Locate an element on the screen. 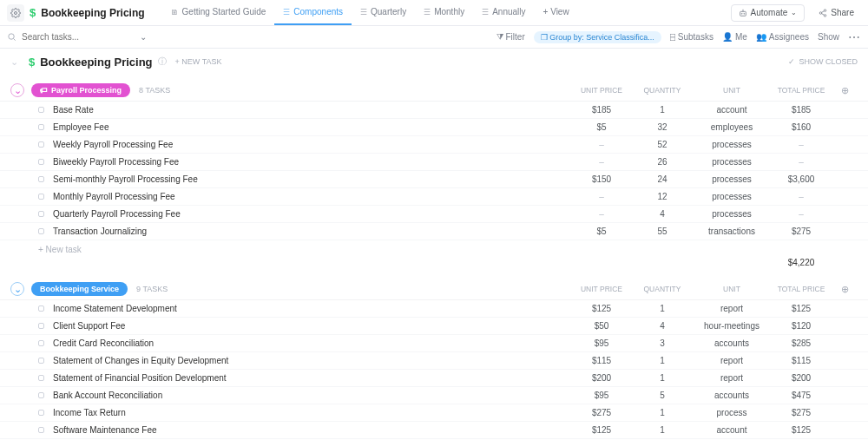 Image resolution: width=868 pixels, height=440 pixels. cell-unit-price: $50 is located at coordinates (602, 326).